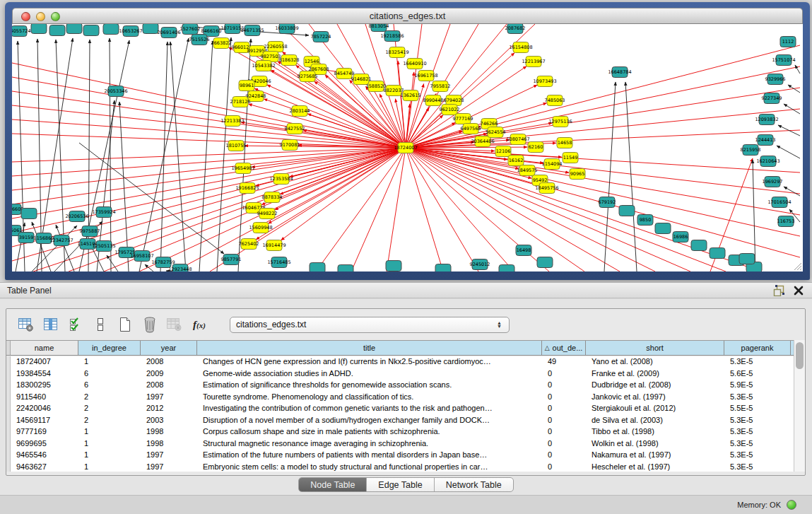 This screenshot has width=812, height=514. I want to click on graph-node: 1244413, so click(766, 140).